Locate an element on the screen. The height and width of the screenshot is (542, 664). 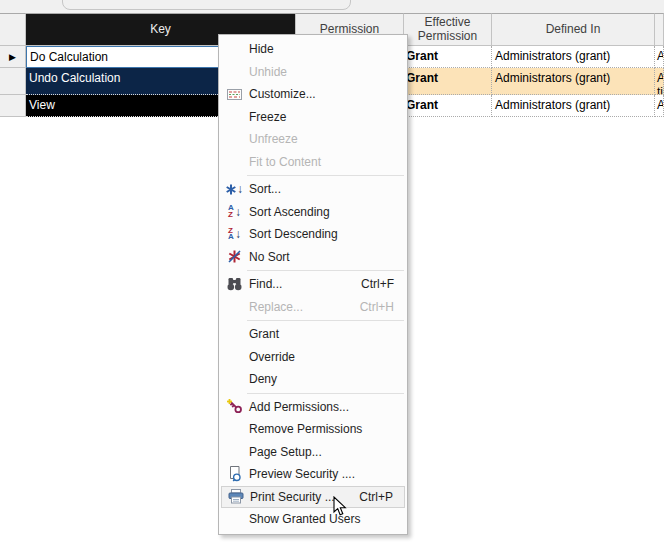
menu-item-sort-descending: ZA↓Sort Descending is located at coordinates (313, 234).